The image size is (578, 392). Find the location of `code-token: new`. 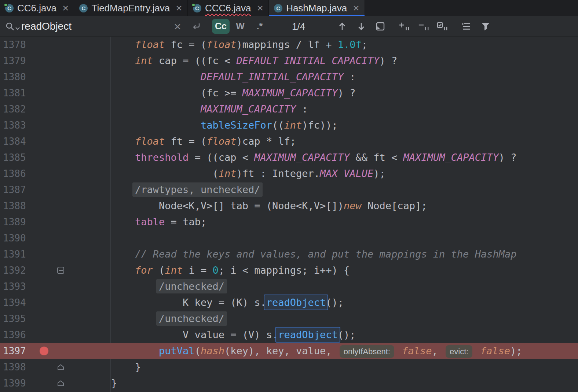

code-token: new is located at coordinates (353, 206).